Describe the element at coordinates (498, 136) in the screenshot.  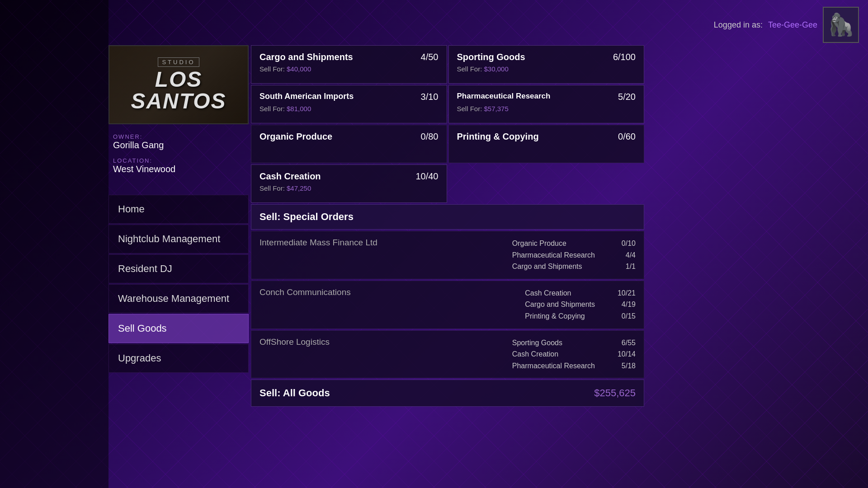
I see `good-name-printing: Printing & Copying` at that location.